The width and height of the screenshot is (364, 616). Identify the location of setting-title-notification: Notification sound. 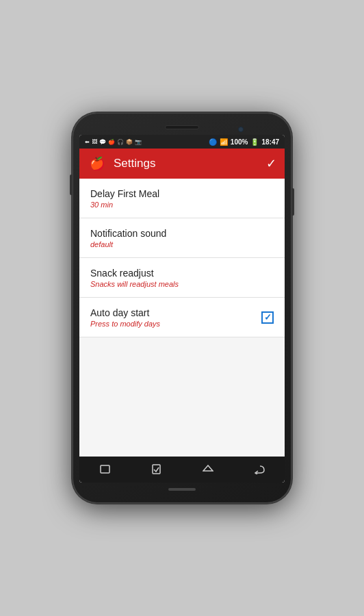
(182, 233).